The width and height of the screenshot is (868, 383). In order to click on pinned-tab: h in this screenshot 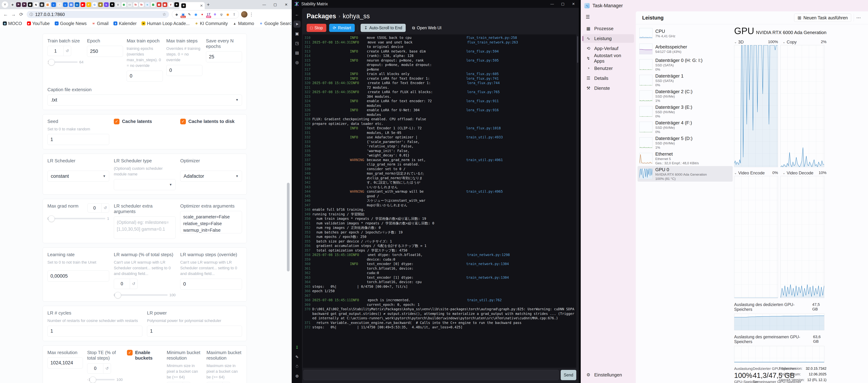, I will do `click(106, 5)`.